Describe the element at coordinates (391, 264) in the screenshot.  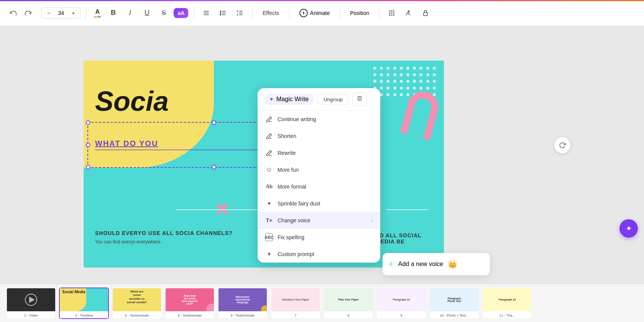
I see `add-voice-plus-icon: +` at that location.